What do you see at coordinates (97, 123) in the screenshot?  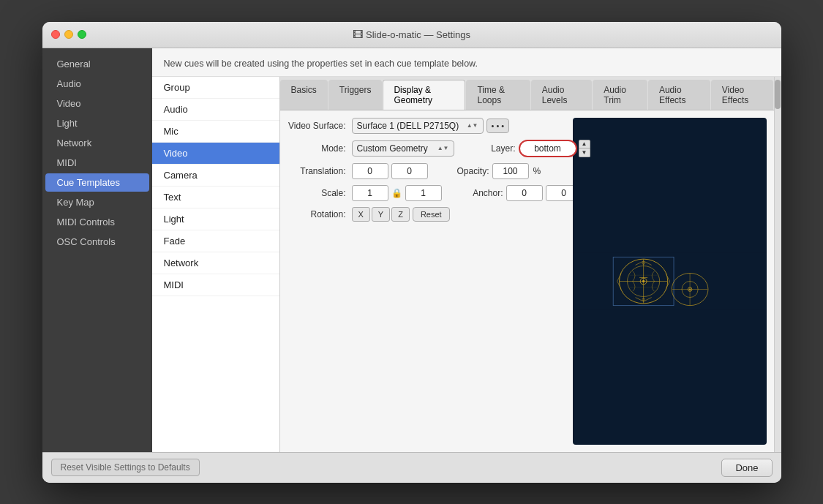 I see `sidebar-item-light: Light` at bounding box center [97, 123].